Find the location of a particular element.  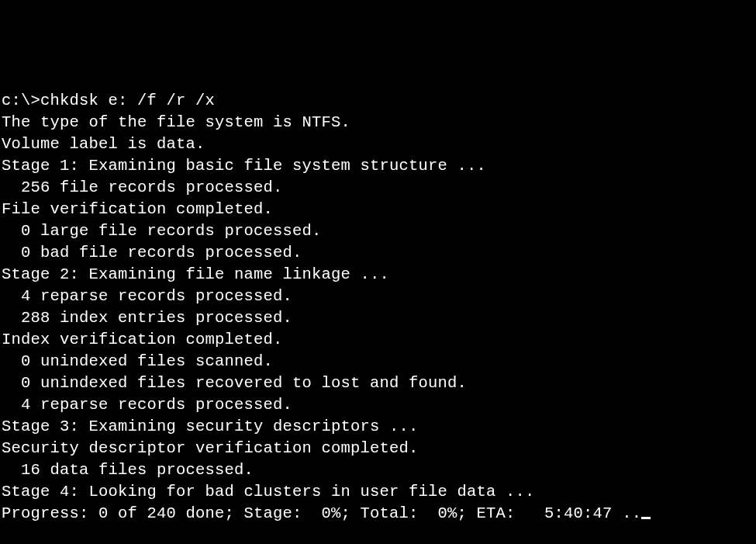

prompt-text: c:\> is located at coordinates (21, 101).